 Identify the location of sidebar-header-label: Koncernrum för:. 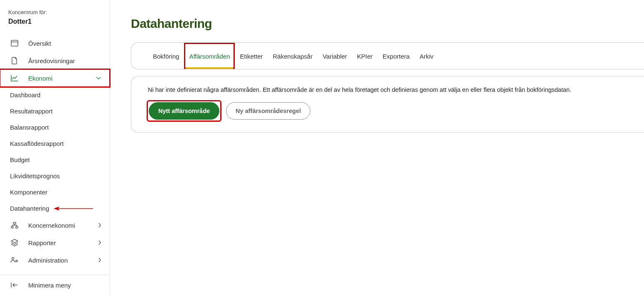
(55, 12).